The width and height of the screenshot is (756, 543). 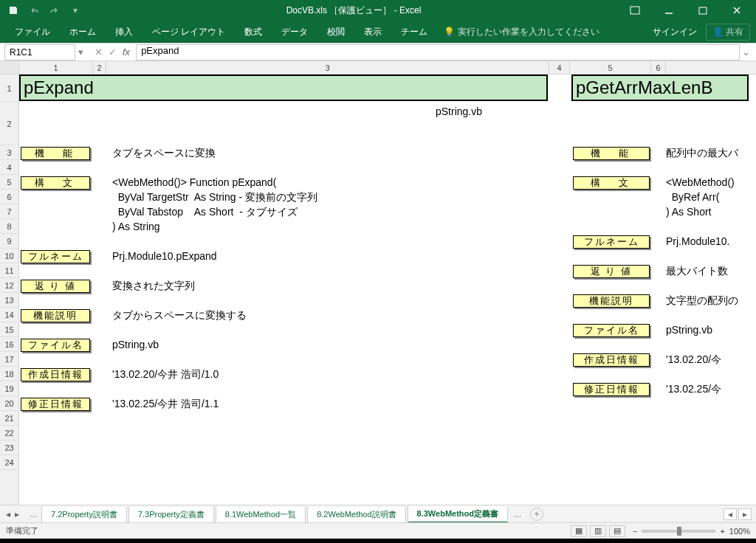 I want to click on row-header: 7, so click(x=9, y=212).